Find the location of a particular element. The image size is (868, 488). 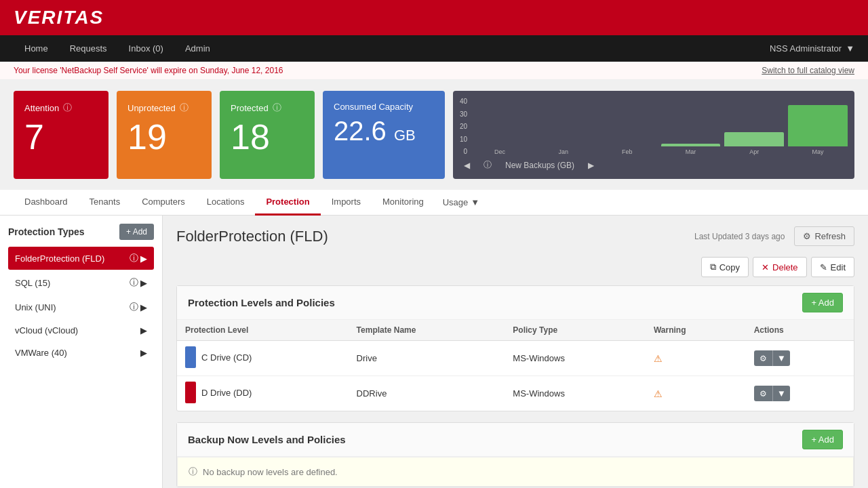

tab-imports: Imports is located at coordinates (346, 203).